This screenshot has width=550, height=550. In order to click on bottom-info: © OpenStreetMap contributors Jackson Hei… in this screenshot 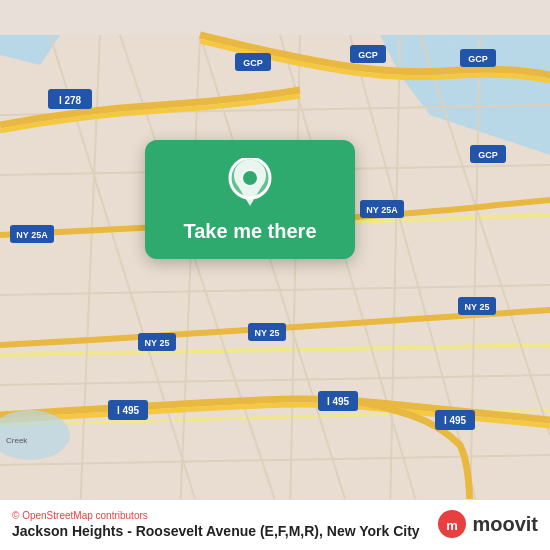, I will do `click(216, 524)`.